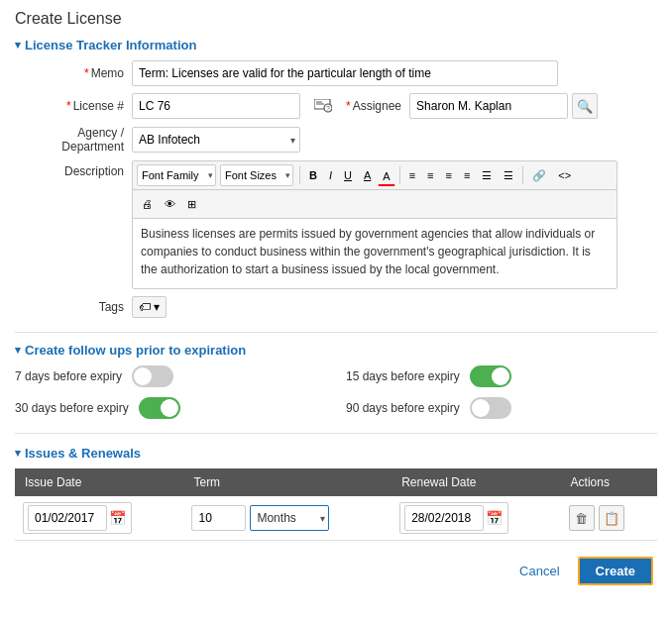 Image resolution: width=672 pixels, height=622 pixels. What do you see at coordinates (491, 408) in the screenshot?
I see `followup-90days-toggle` at bounding box center [491, 408].